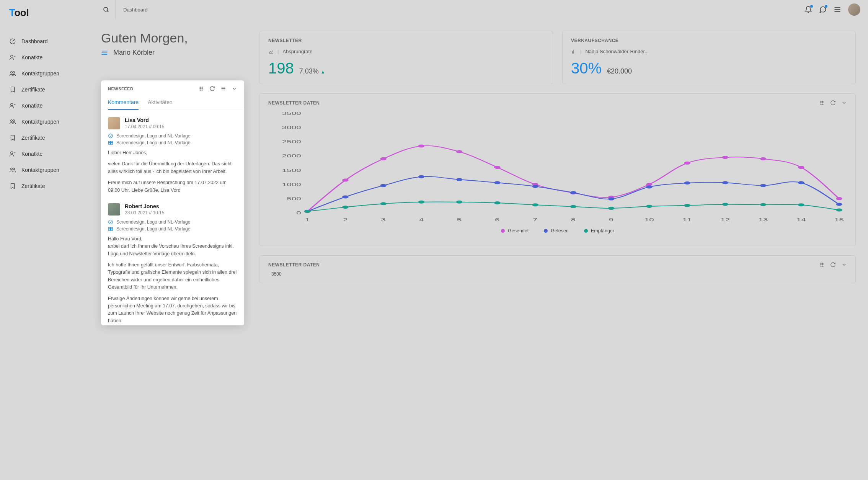 The width and height of the screenshot is (868, 480). What do you see at coordinates (854, 10) in the screenshot?
I see `avatar` at bounding box center [854, 10].